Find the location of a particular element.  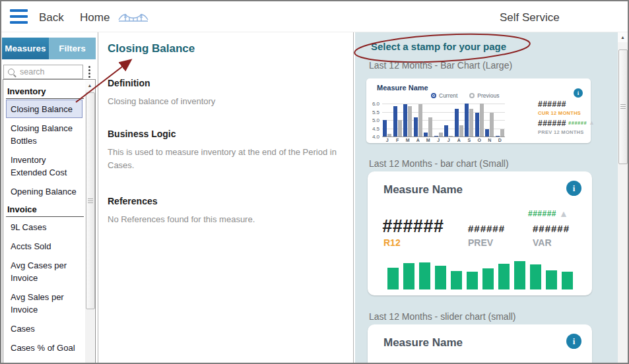

back-button: Back is located at coordinates (51, 18).